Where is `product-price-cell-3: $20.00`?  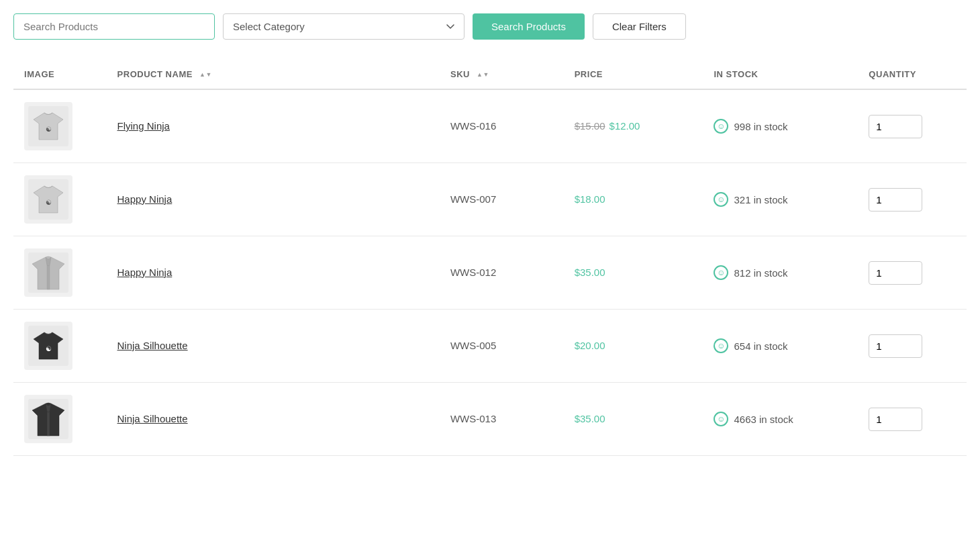 product-price-cell-3: $20.00 is located at coordinates (634, 346).